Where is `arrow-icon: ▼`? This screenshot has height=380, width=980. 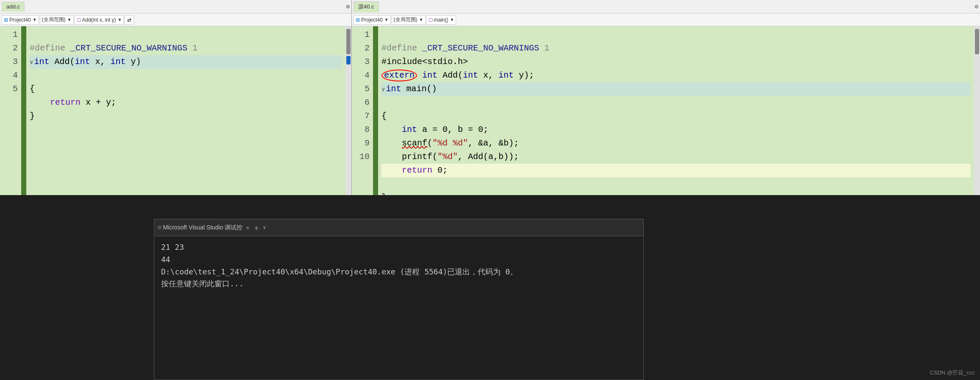
arrow-icon: ▼ is located at coordinates (35, 20).